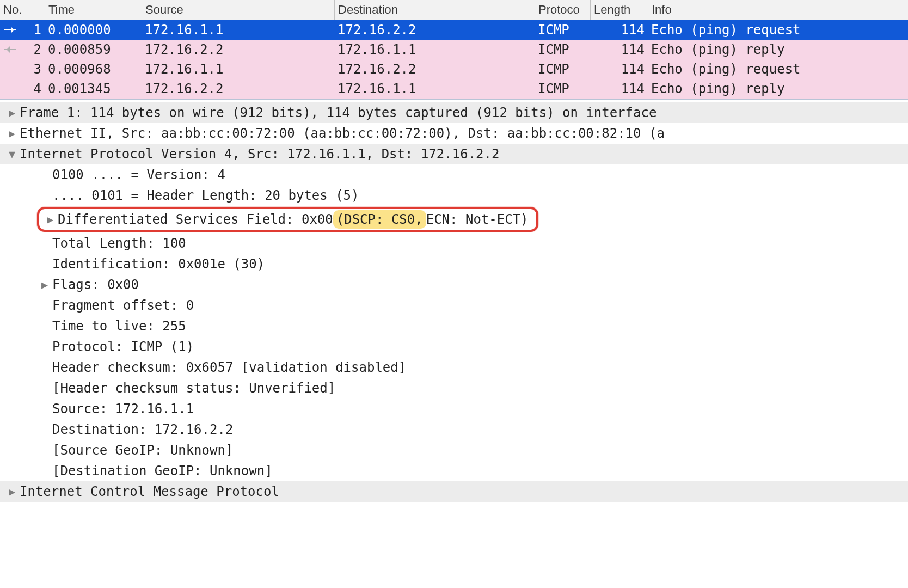  Describe the element at coordinates (206, 195) in the screenshot. I see `ip-header-length-label: .... 0101 = Header Length: 20 bytes (5)` at that location.